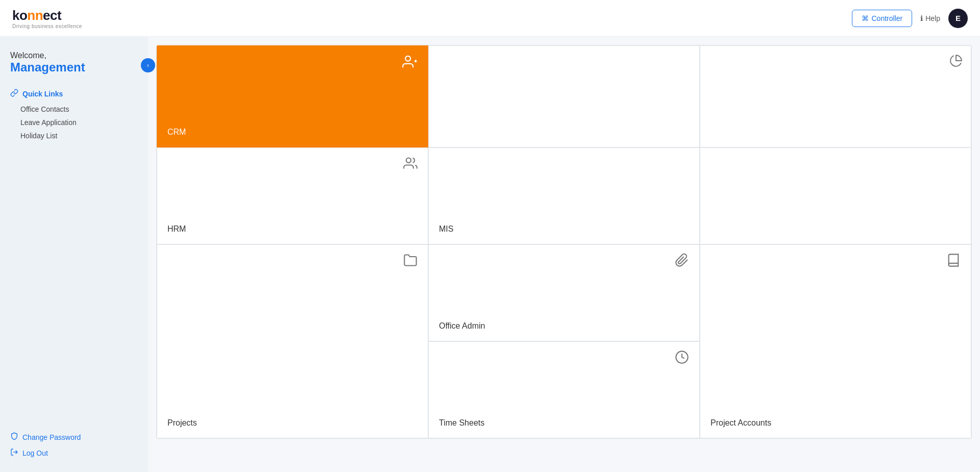 This screenshot has height=472, width=980. What do you see at coordinates (79, 136) in the screenshot?
I see `list-item: Holiday List` at bounding box center [79, 136].